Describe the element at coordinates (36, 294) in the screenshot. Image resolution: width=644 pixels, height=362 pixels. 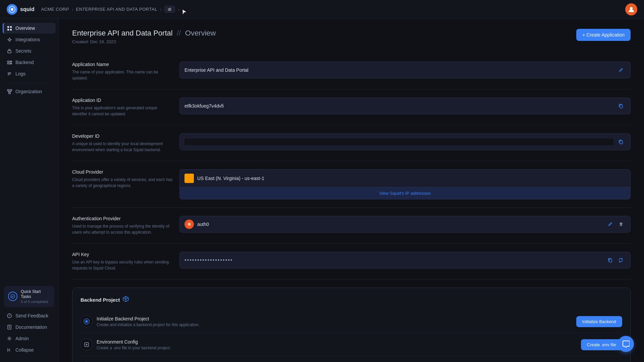
I see `quick-start-title: Quick Start Tasks` at that location.